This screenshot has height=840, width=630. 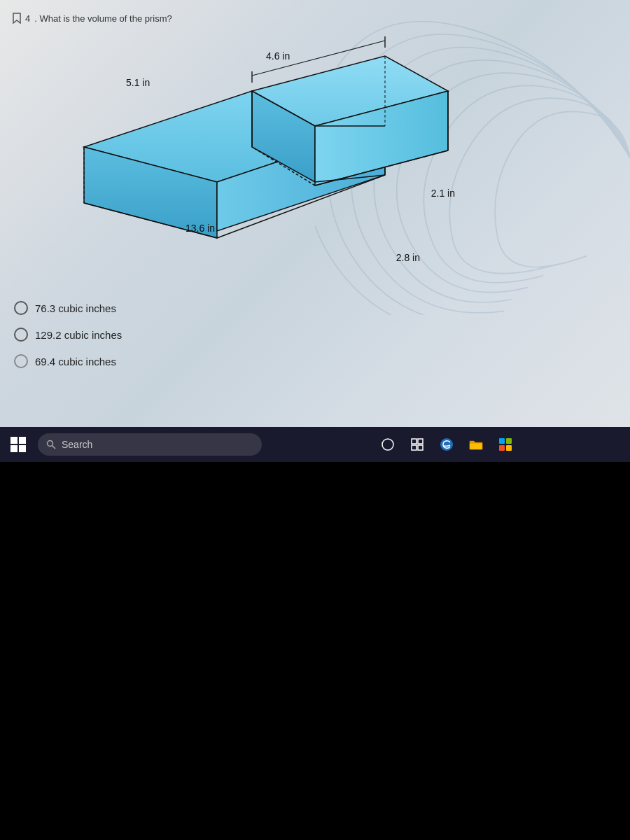 I want to click on answer-option-b: 129.2 cubic inches, so click(x=68, y=335).